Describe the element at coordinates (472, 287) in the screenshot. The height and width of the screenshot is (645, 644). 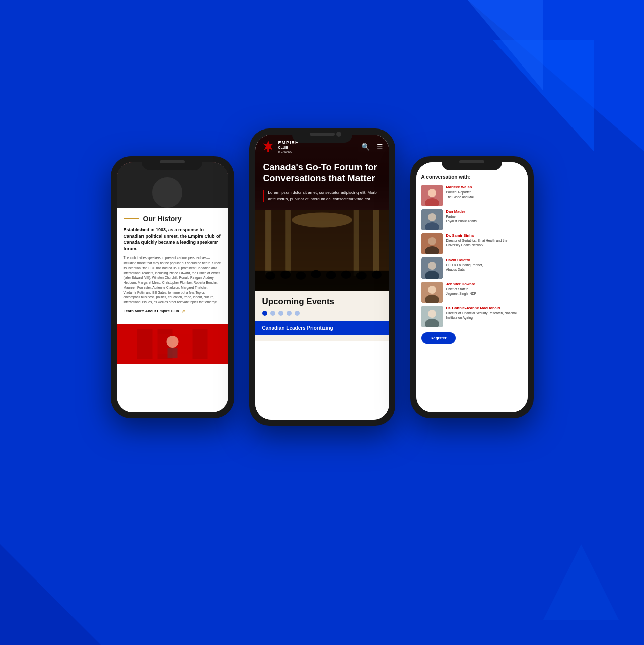
I see `right-phone-screen: A conversation with: Marieke Wals` at that location.